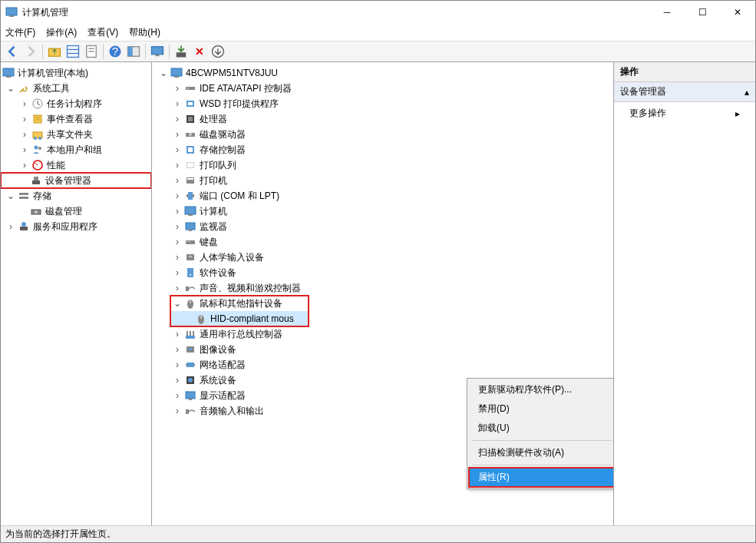 The image size is (756, 543). Describe the element at coordinates (378, 12) in the screenshot. I see `titlebar: 计算机管理 ─ ☐ ✕` at that location.